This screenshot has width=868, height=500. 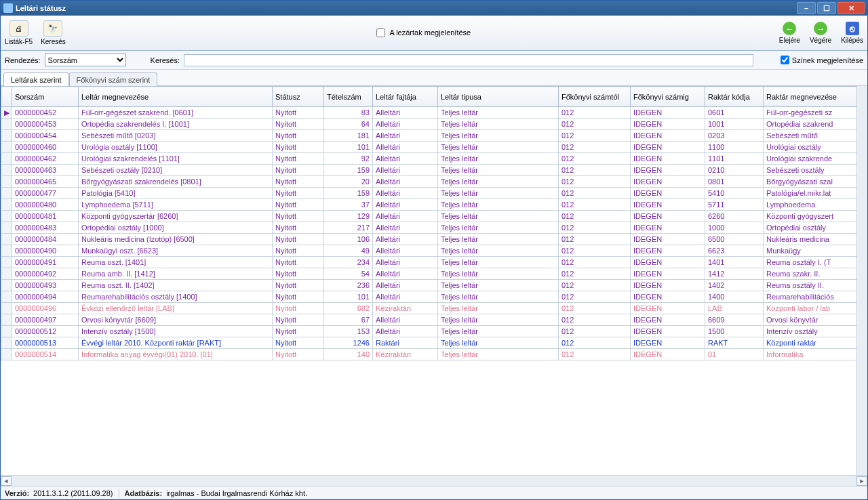 I want to click on cell: 0000000513, so click(x=45, y=343).